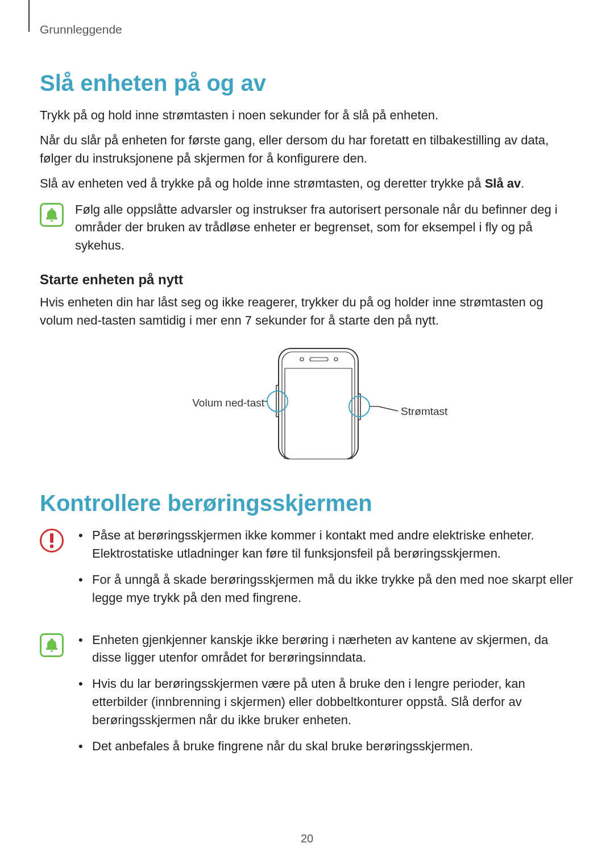 The height and width of the screenshot is (868, 614). What do you see at coordinates (307, 149) in the screenshot?
I see `para-2: Når du slår på enheten for første gang, …` at bounding box center [307, 149].